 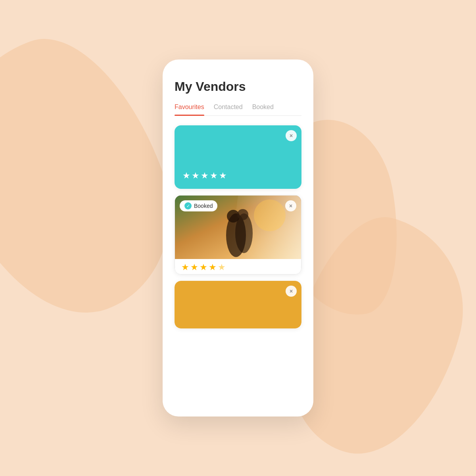 What do you see at coordinates (238, 305) in the screenshot?
I see `vendor-card-3: ×` at bounding box center [238, 305].